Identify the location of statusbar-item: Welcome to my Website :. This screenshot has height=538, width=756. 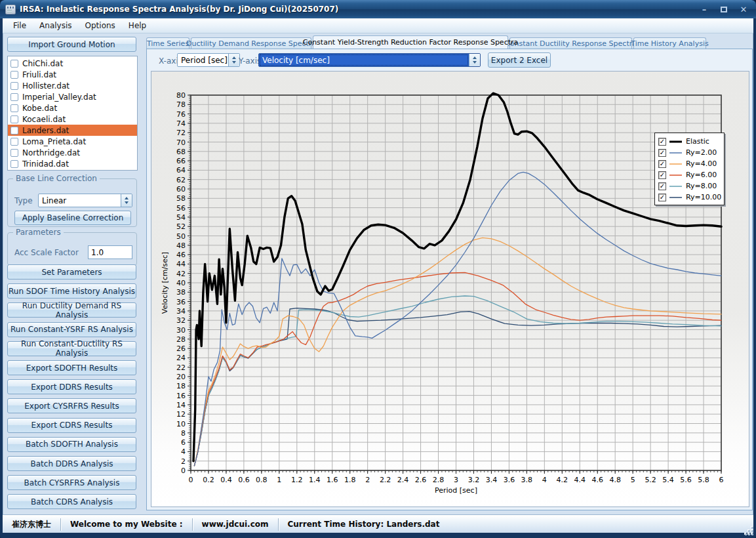
(127, 524).